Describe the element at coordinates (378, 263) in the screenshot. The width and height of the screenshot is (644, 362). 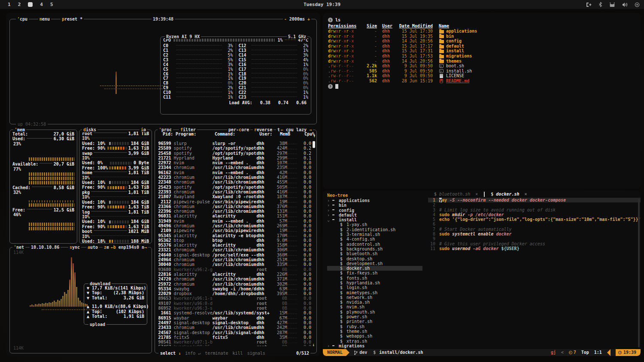
I see `tree-item-development.sh: $development.sh` at that location.